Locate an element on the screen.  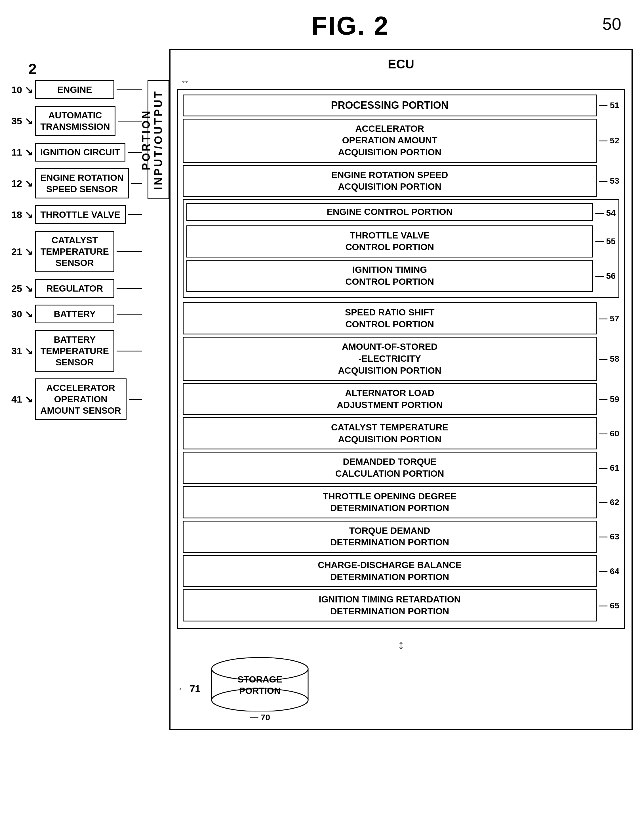
storage-ref-num: ← 71 is located at coordinates (189, 688).